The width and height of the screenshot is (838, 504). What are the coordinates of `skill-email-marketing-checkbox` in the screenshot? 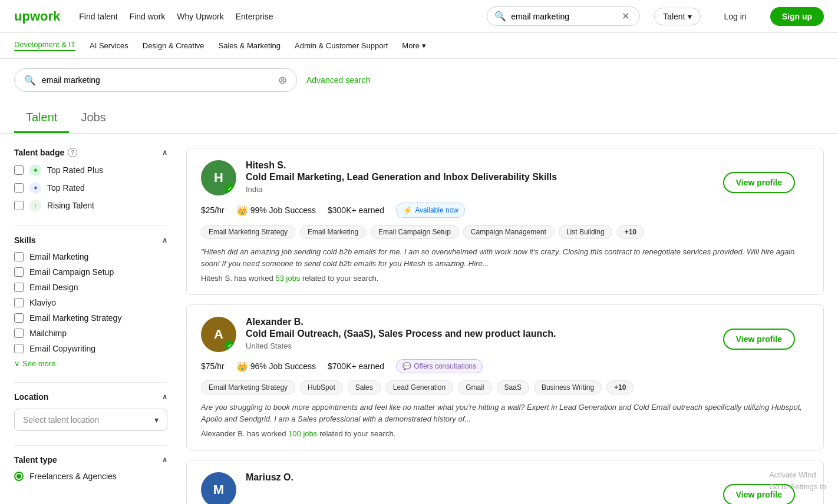 It's located at (19, 257).